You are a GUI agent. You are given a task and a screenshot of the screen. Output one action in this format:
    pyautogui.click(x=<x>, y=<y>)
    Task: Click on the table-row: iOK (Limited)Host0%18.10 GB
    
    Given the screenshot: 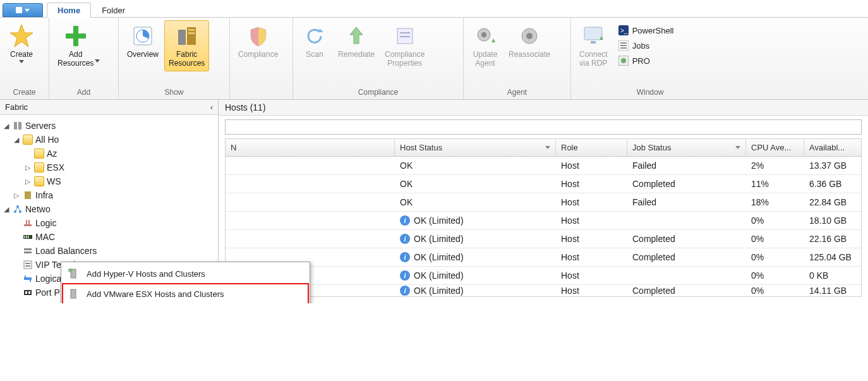 What is the action you would take?
    pyautogui.click(x=543, y=221)
    